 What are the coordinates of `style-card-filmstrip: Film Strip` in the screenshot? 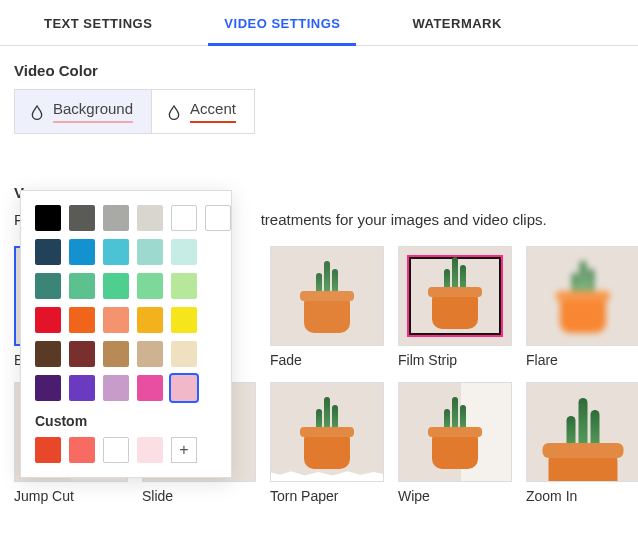 It's located at (455, 307).